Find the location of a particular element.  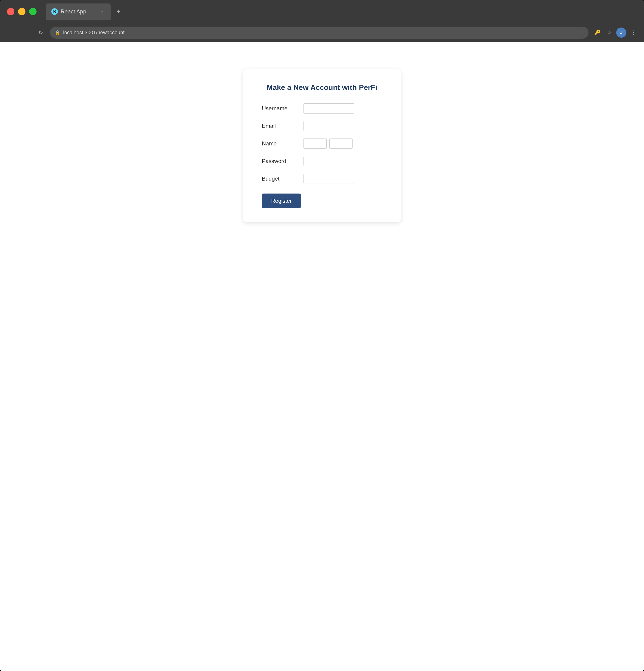

bookmark-icon: ☆ is located at coordinates (609, 33).